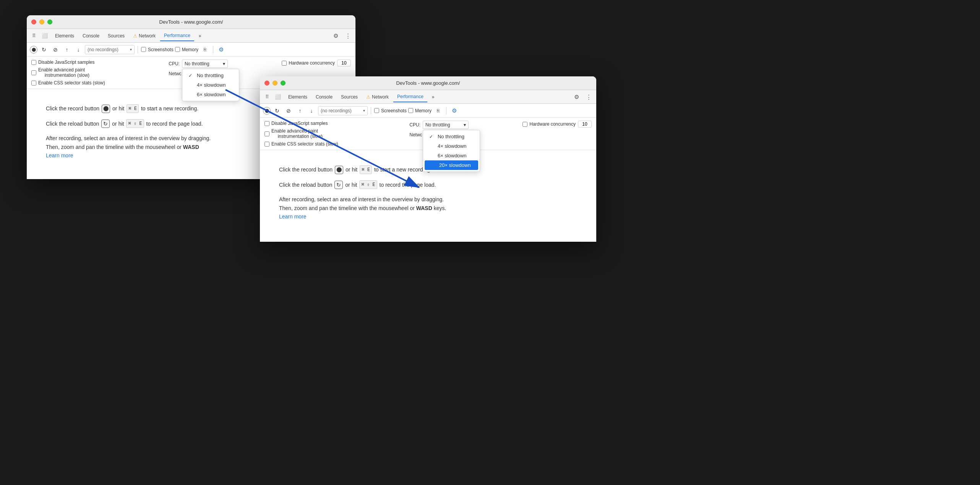 The width and height of the screenshot is (980, 485). Describe the element at coordinates (34, 83) in the screenshot. I see `css-stats-input-back` at that location.